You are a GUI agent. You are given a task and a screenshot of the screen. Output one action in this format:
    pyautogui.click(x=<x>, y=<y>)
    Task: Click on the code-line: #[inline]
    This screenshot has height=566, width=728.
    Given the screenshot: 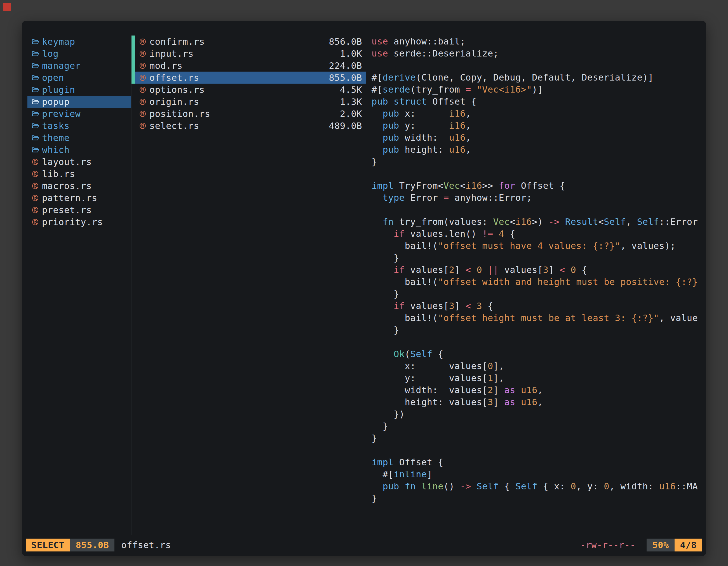 What is the action you would take?
    pyautogui.click(x=537, y=474)
    